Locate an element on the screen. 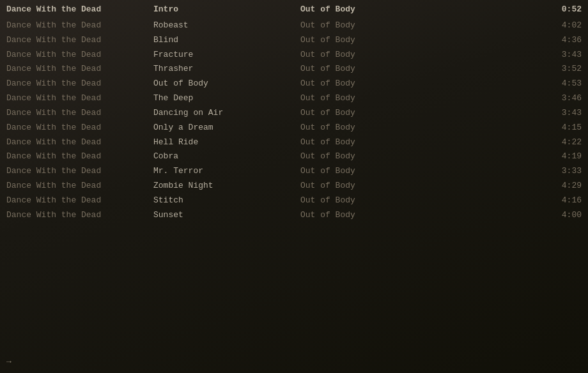  table-row: Dance With the DeadHell RideOut of Body4… is located at coordinates (294, 143).